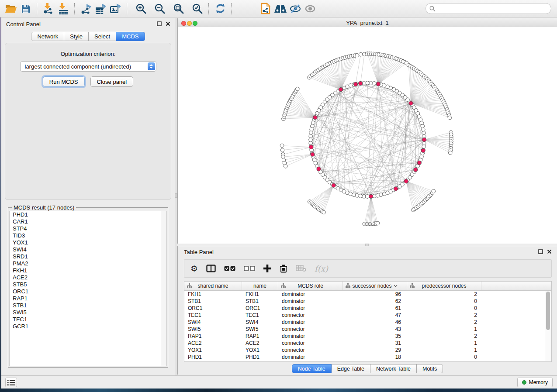 The height and width of the screenshot is (392, 557). I want to click on mcds-result-node: RAP1, so click(88, 299).